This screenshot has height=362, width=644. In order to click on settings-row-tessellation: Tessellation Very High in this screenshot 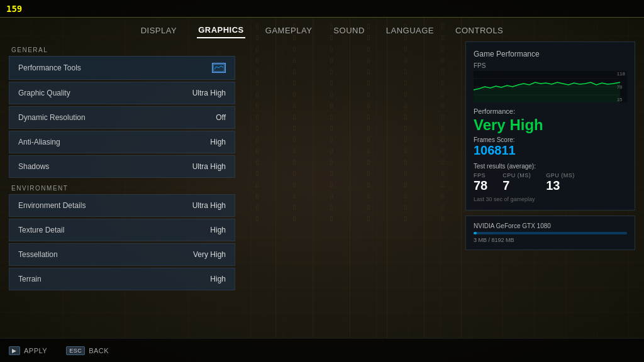, I will do `click(122, 255)`.